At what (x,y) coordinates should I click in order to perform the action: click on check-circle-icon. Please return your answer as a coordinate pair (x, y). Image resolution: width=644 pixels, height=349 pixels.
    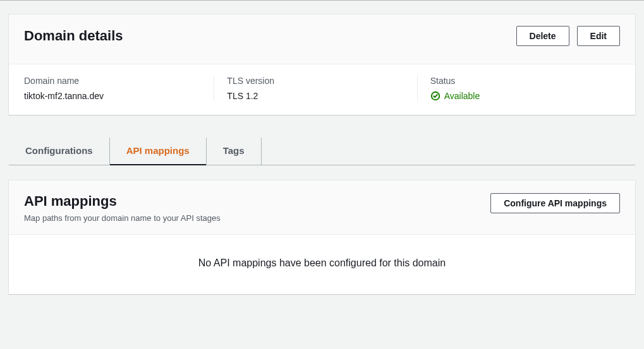
    Looking at the image, I should click on (435, 96).